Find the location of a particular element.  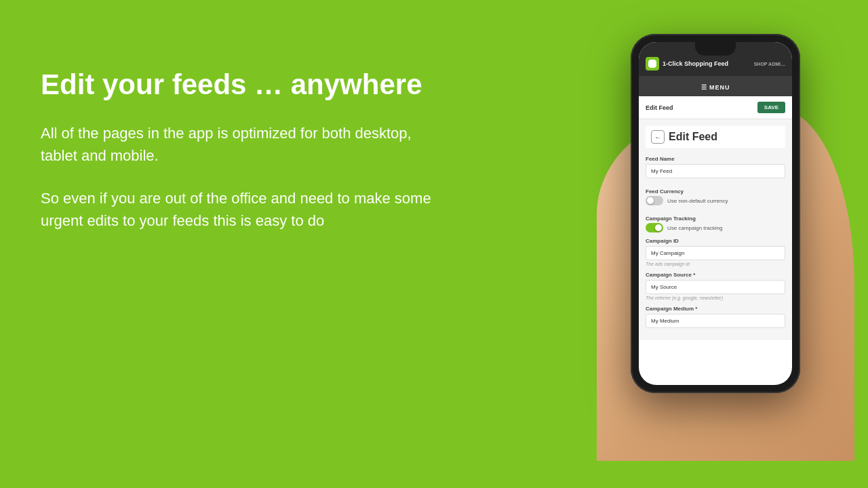

save-button: SAVE is located at coordinates (772, 107).